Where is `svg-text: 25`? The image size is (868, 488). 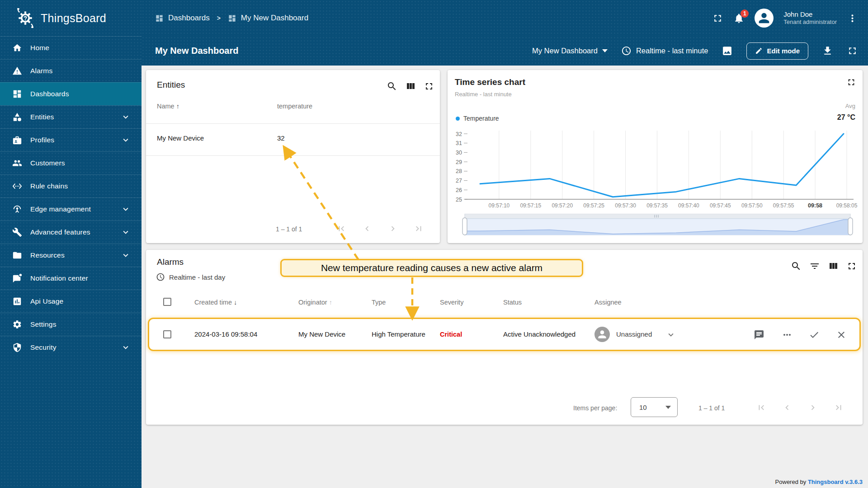 svg-text: 25 is located at coordinates (459, 200).